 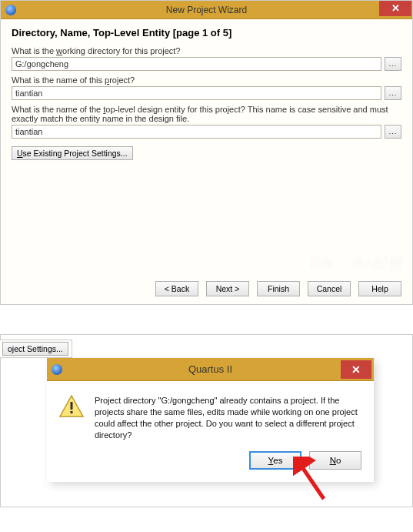 What do you see at coordinates (211, 370) in the screenshot?
I see `dialog-title: Quartus II` at bounding box center [211, 370].